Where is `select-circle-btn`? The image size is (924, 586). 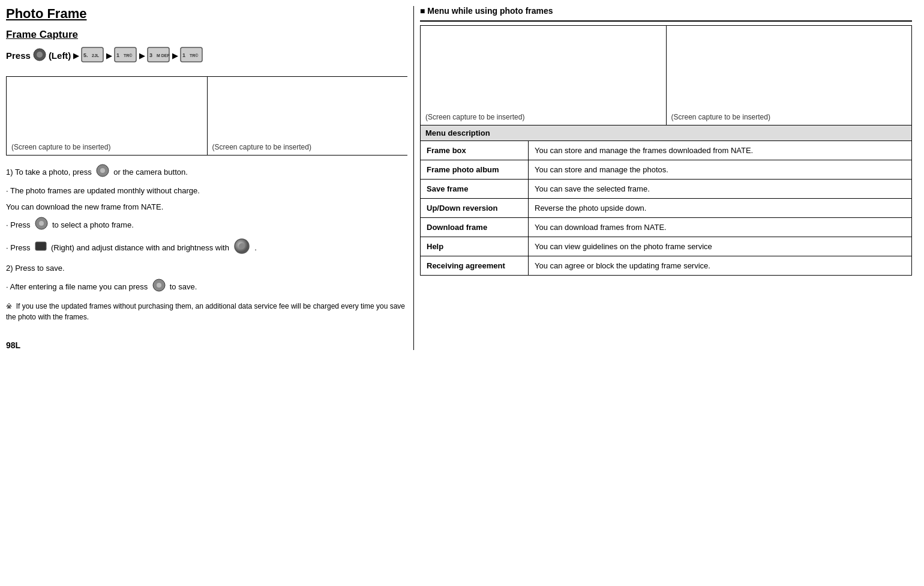 select-circle-btn is located at coordinates (41, 226).